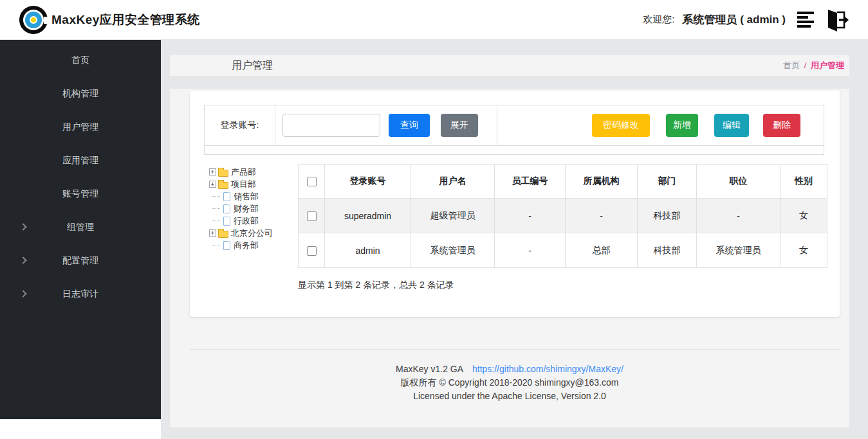 The image size is (868, 439). What do you see at coordinates (621, 125) in the screenshot?
I see `password-modify-button: 密码修改` at bounding box center [621, 125].